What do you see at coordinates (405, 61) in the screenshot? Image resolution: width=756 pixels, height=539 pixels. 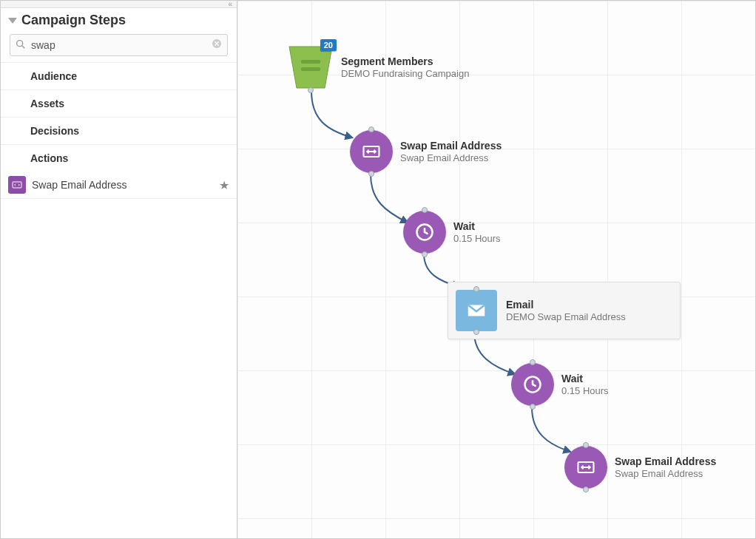 I see `node-title: Segment Members` at bounding box center [405, 61].